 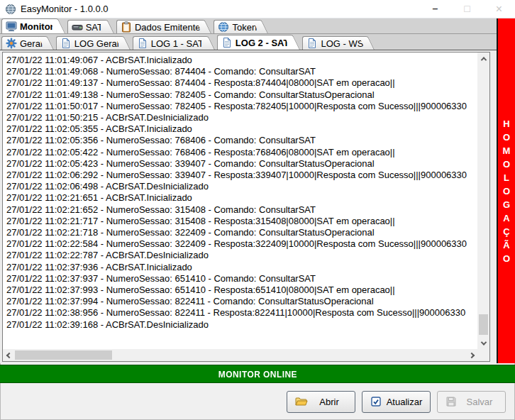 I want to click on save-floppy-icon, so click(x=452, y=402).